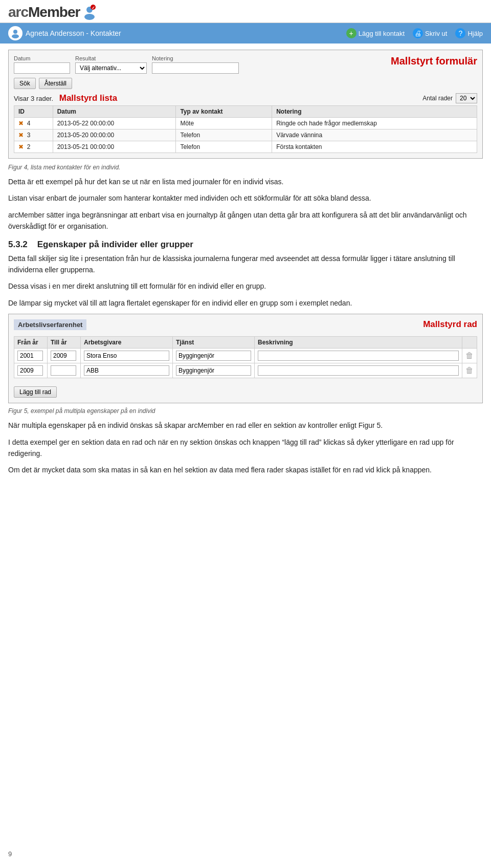 The height and width of the screenshot is (868, 491). I want to click on top-nav-right: + Lägg till kontakt 🖨 Skriv ut ? Hjälp, so click(414, 33).